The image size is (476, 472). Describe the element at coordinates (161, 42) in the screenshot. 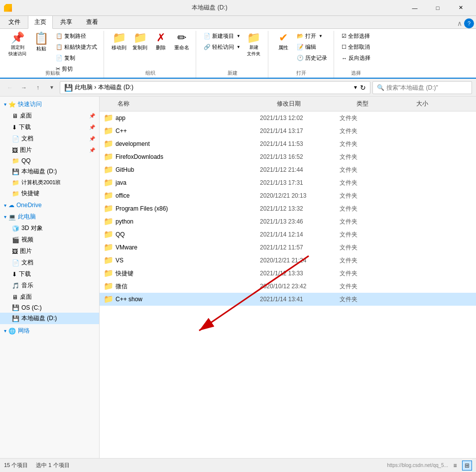

I see `delete-button: ✗ 删除` at that location.